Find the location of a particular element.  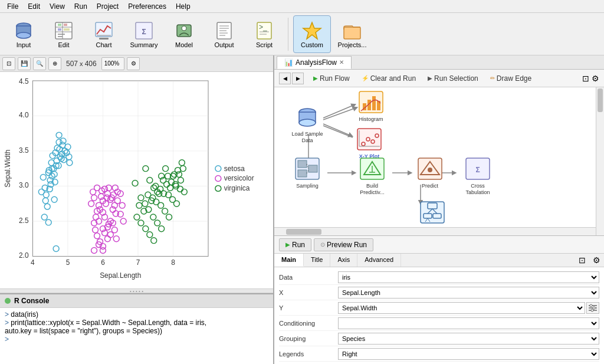

toolbar-projects: Projects... is located at coordinates (352, 34).